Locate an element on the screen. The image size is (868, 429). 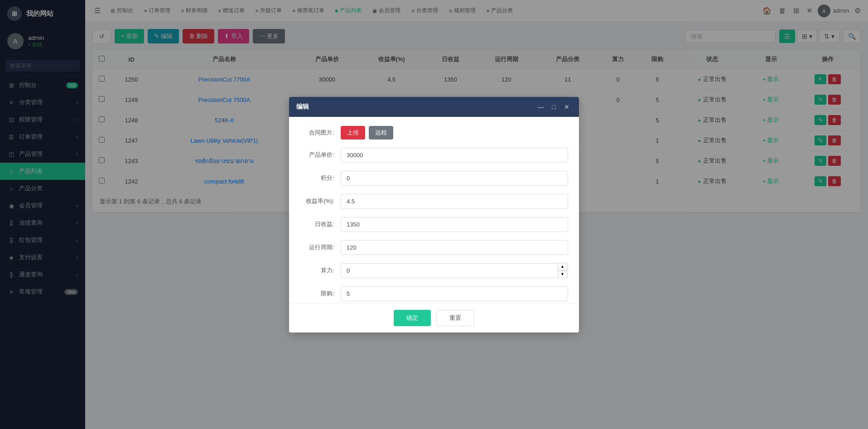
period-label: 运行周期: is located at coordinates (320, 247).